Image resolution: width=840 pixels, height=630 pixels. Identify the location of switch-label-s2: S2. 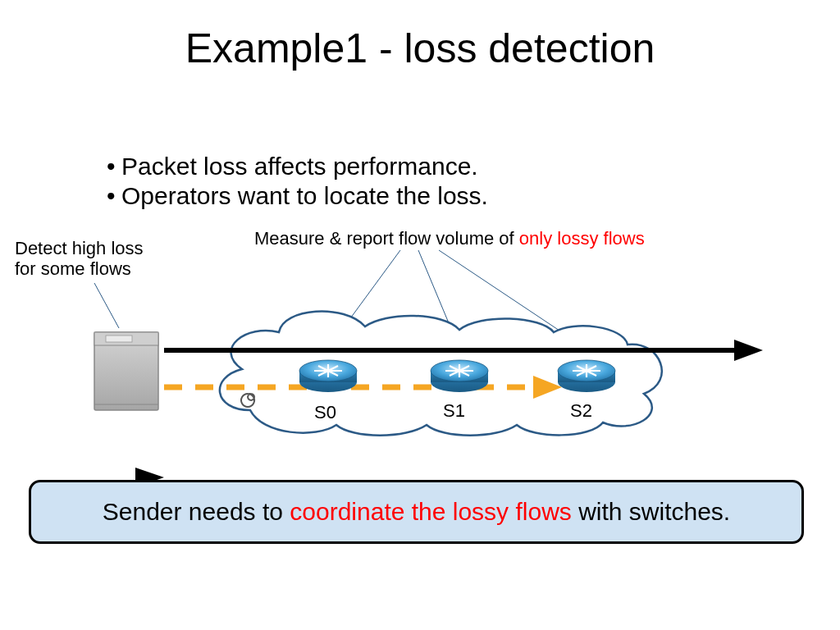
(581, 411).